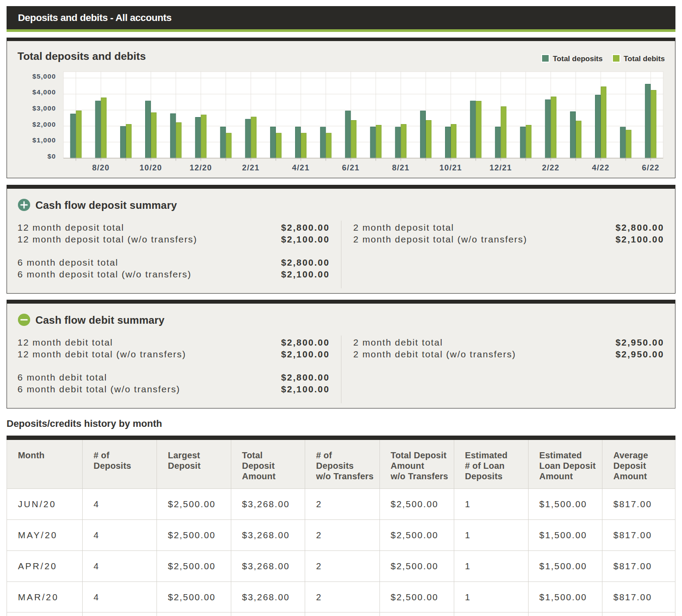  Describe the element at coordinates (251, 168) in the screenshot. I see `svg-text: 2/21` at that location.